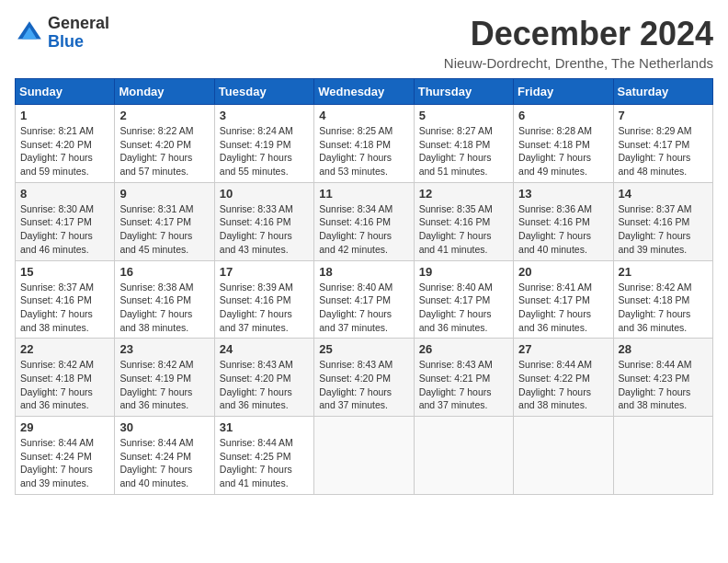 This screenshot has width=728, height=563. Describe the element at coordinates (65, 144) in the screenshot. I see `calendar-cell: 1 Sunrise: 8:21 AM Sunset: 4:20 PM Dayli…` at that location.